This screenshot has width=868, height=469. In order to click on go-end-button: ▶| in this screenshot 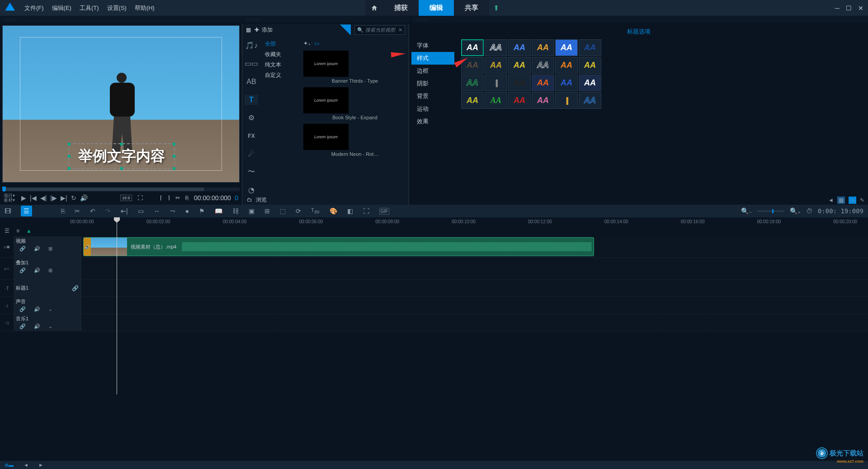, I will do `click(64, 198)`.